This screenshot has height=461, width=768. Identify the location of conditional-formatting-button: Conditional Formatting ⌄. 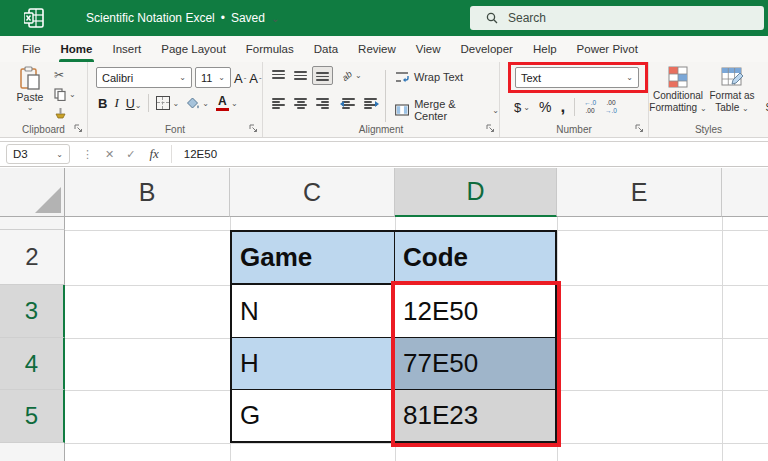
(678, 90).